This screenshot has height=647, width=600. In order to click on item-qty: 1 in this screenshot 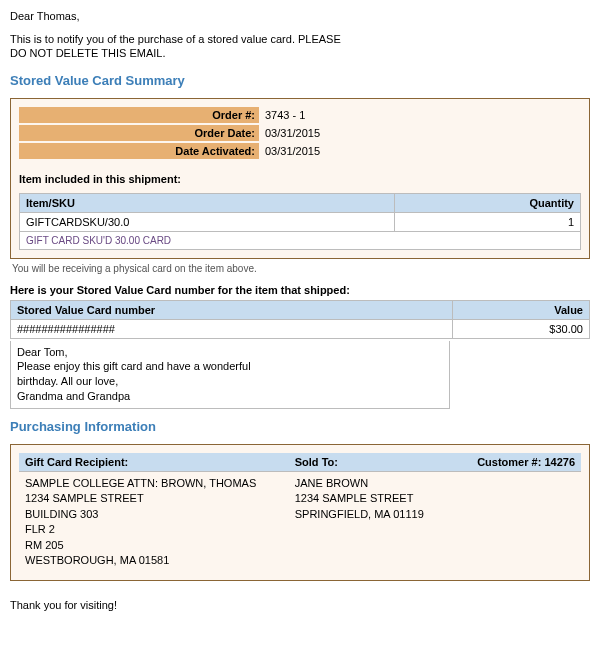, I will do `click(488, 222)`.